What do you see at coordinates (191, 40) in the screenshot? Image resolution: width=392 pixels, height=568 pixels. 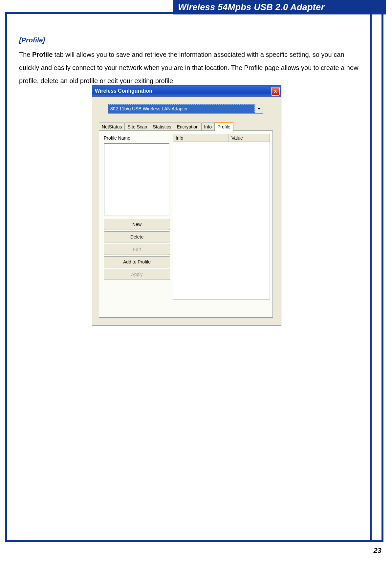 I see `section-title: [Profile]` at bounding box center [191, 40].